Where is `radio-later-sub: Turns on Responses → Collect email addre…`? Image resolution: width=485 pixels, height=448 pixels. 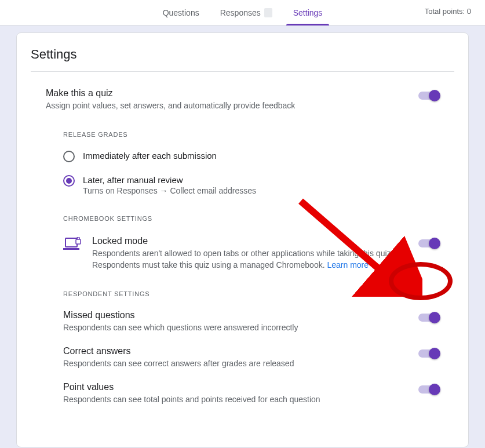
radio-later-sub: Turns on Responses → Collect email addre… is located at coordinates (169, 191).